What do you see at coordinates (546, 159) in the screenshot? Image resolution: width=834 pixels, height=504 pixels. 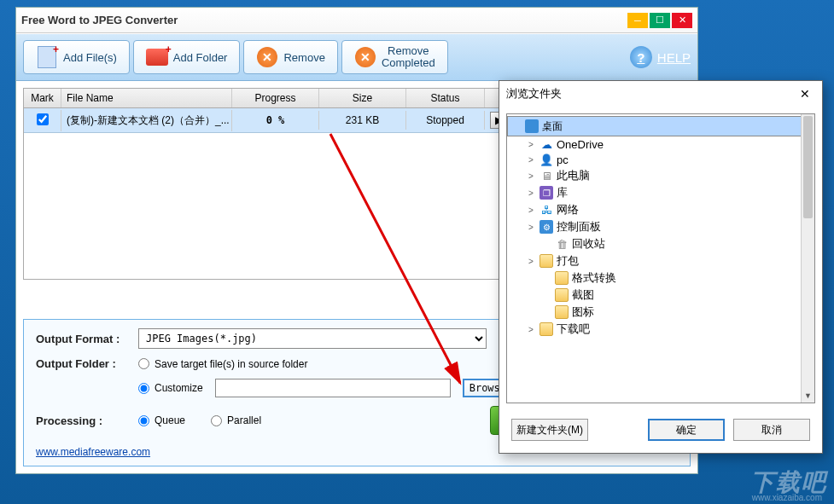 I see `folder-icon: 👤` at bounding box center [546, 159].